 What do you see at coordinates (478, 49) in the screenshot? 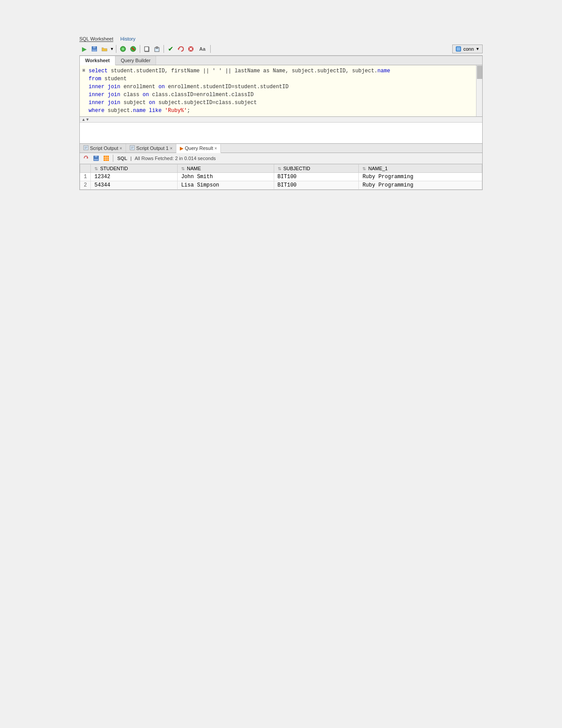
I see `conn-dropdown-icon: ▼` at bounding box center [478, 49].